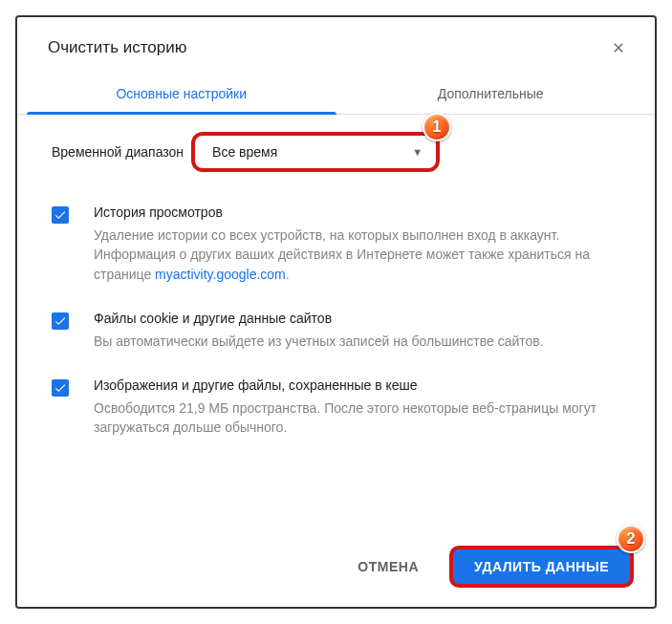 The width and height of the screenshot is (672, 624). I want to click on tab-basic: Основные настройки, so click(182, 94).